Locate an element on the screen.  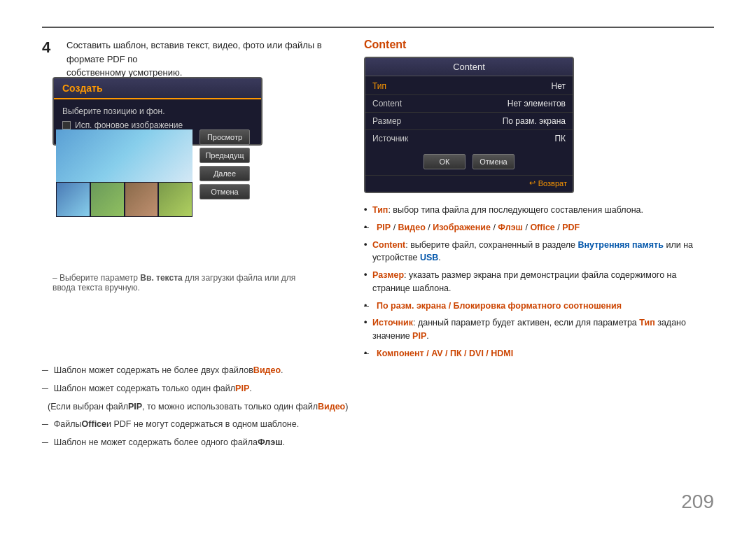
return-icon: ↩ is located at coordinates (532, 183).